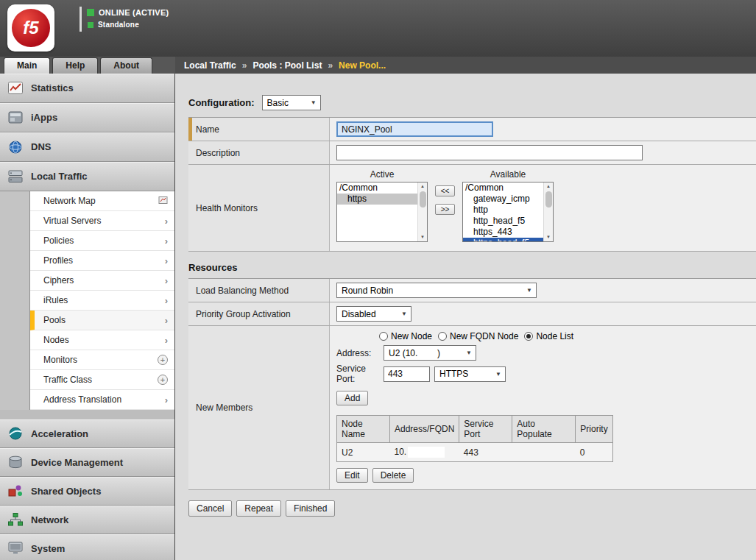 Image resolution: width=756 pixels, height=560 pixels. Describe the element at coordinates (91, 13) in the screenshot. I see `online-status-indicator-icon` at that location.